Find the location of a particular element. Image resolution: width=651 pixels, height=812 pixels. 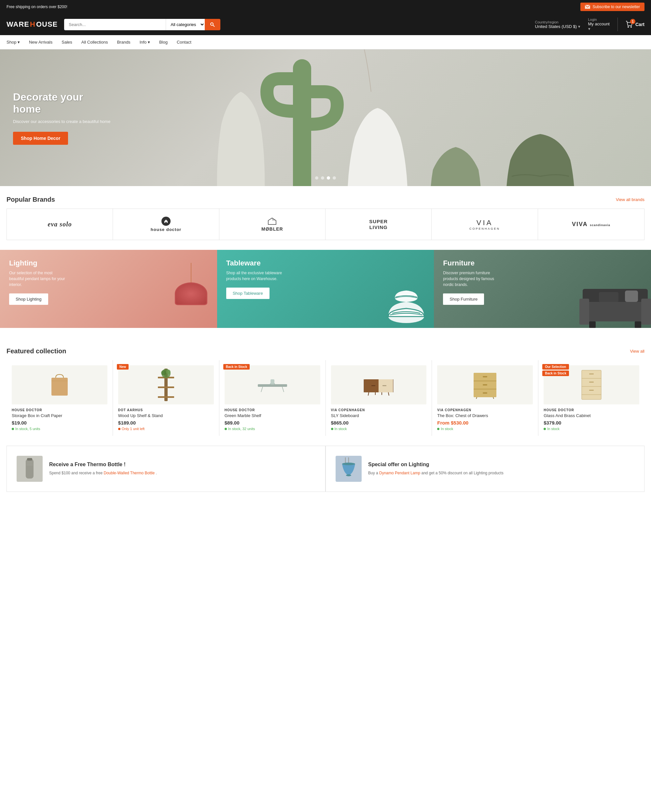

nav-shop: Shop ▾ is located at coordinates (13, 42).